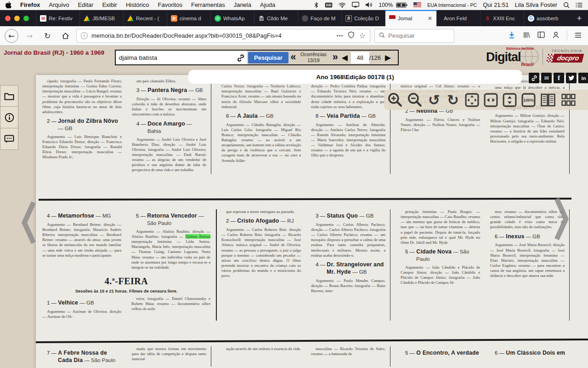 The image size is (588, 368). Describe the element at coordinates (9, 118) in the screenshot. I see `viewer-sidebar` at that location.